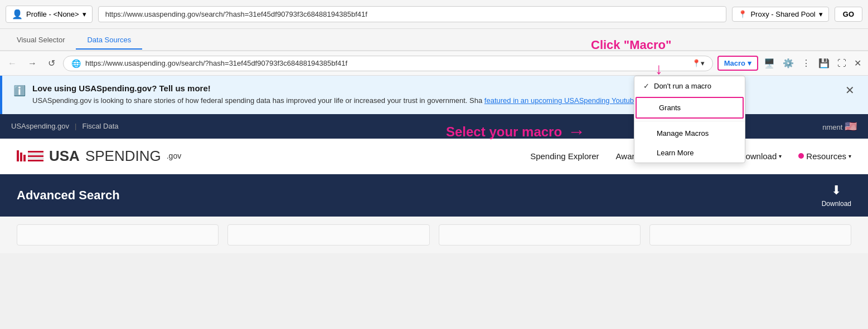 This screenshot has width=868, height=329. What do you see at coordinates (434, 235) in the screenshot?
I see `filter-area` at bounding box center [434, 235].